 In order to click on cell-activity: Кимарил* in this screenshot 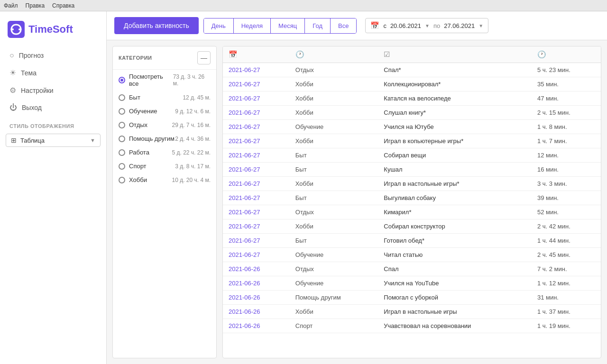, I will do `click(455, 212)`.